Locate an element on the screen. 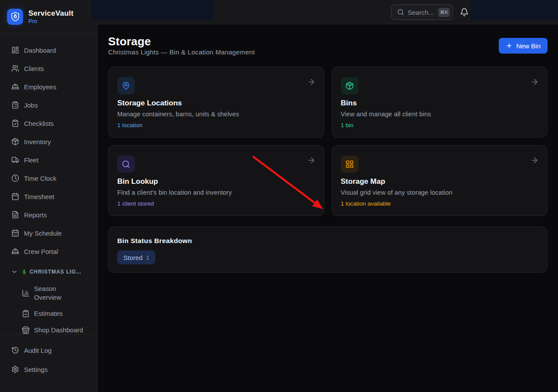  sidebar-subitem-estimates: Estimates is located at coordinates (49, 314).